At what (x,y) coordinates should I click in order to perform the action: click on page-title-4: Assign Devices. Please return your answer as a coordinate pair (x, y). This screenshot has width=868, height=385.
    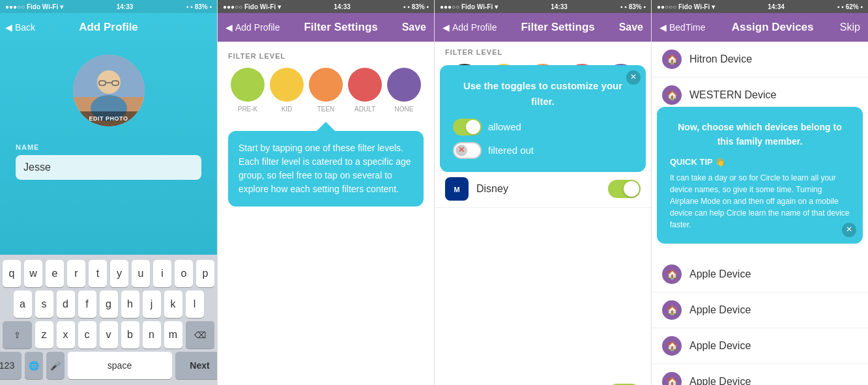
    Looking at the image, I should click on (773, 27).